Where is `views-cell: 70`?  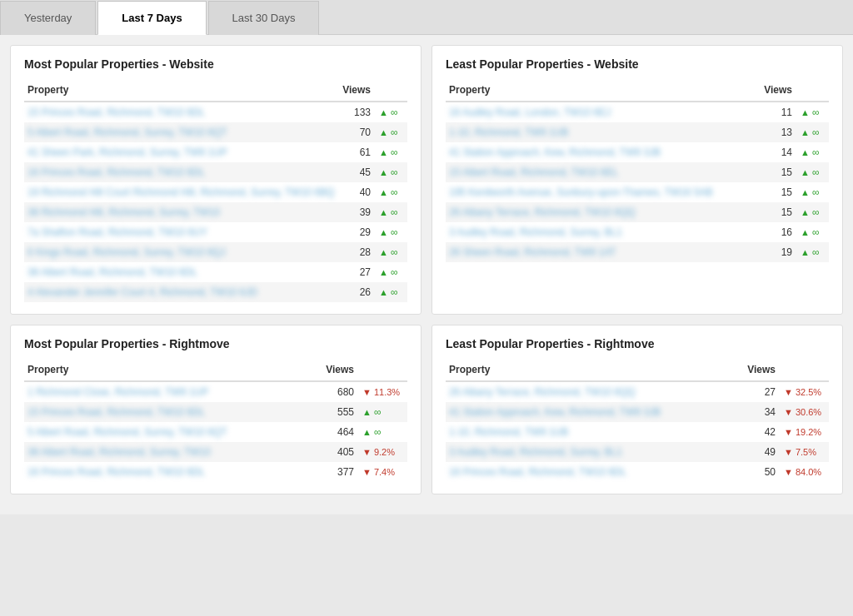
views-cell: 70 is located at coordinates (357, 132).